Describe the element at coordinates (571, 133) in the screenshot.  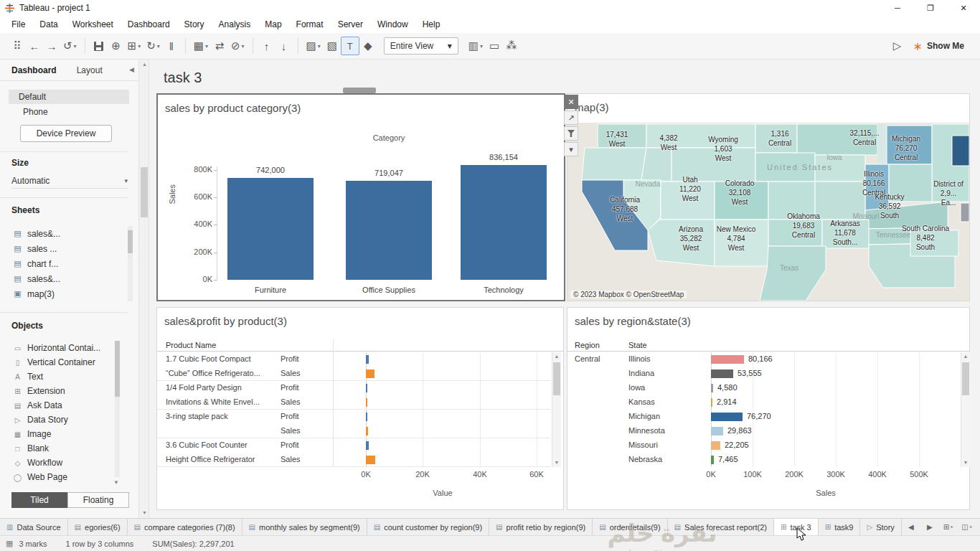
I see `use-as-filter-icon` at that location.